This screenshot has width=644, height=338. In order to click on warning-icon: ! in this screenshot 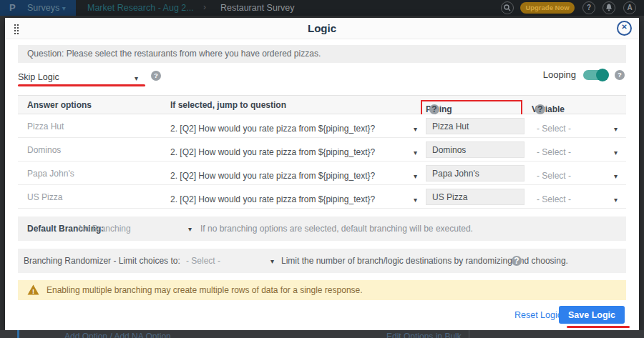, I will do `click(33, 290)`.